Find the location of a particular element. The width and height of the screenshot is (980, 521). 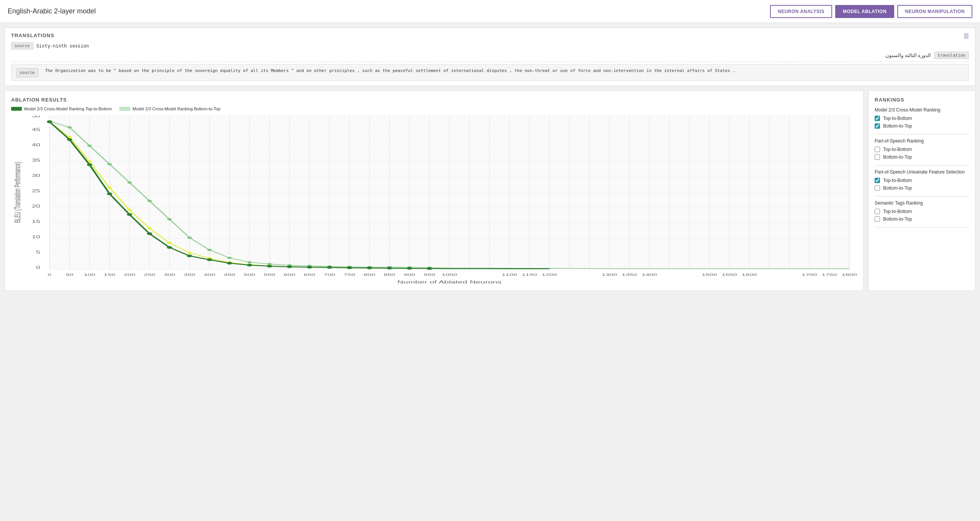

neuron-manipulation-btn: NEURON MANIPULATION is located at coordinates (935, 11).